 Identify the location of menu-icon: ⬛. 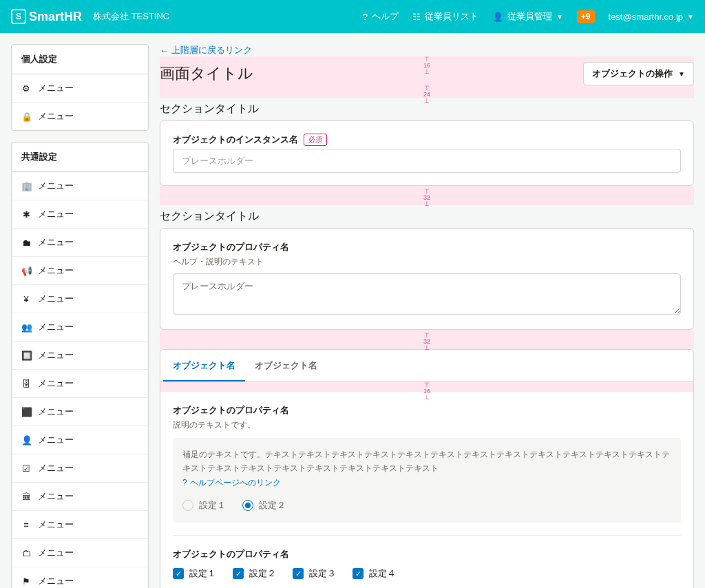
(26, 412).